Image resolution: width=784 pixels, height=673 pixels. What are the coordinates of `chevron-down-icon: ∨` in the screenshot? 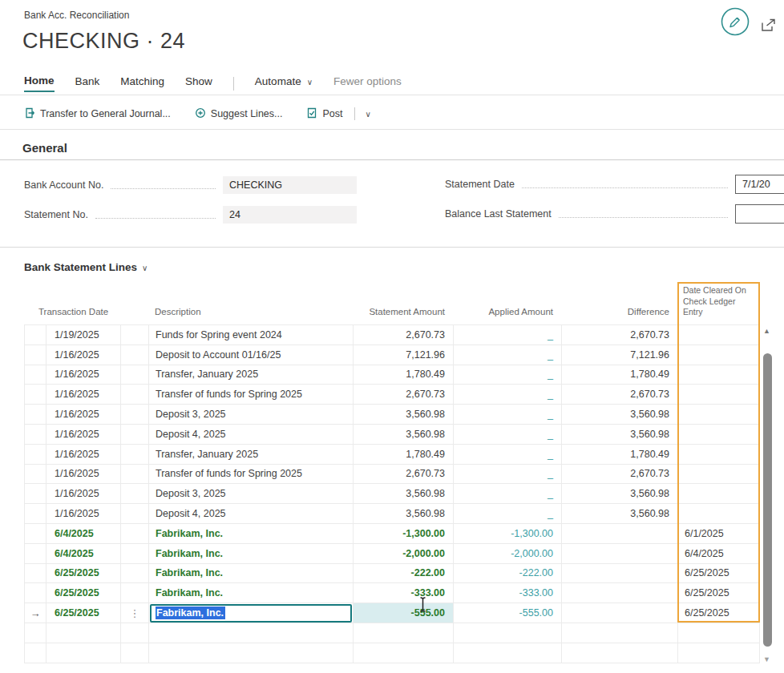 It's located at (367, 114).